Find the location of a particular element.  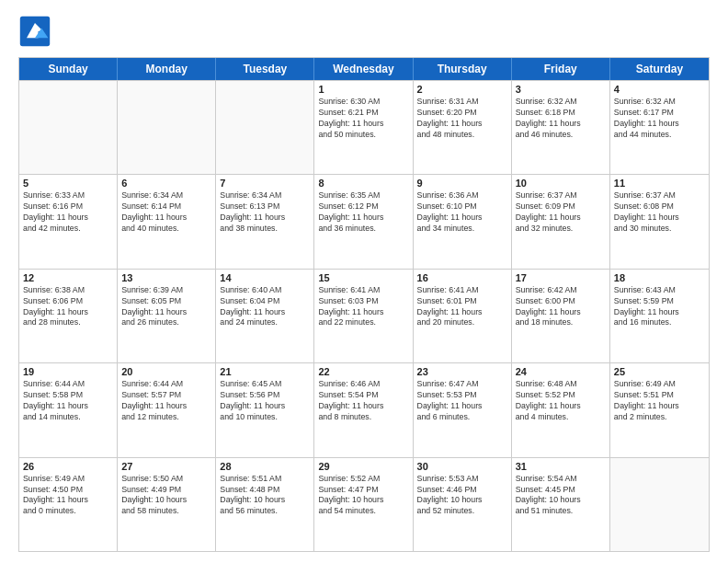

day-info: Sunrise: 6:37 AM Sunset: 6:09 PM Dayligh… is located at coordinates (561, 213).